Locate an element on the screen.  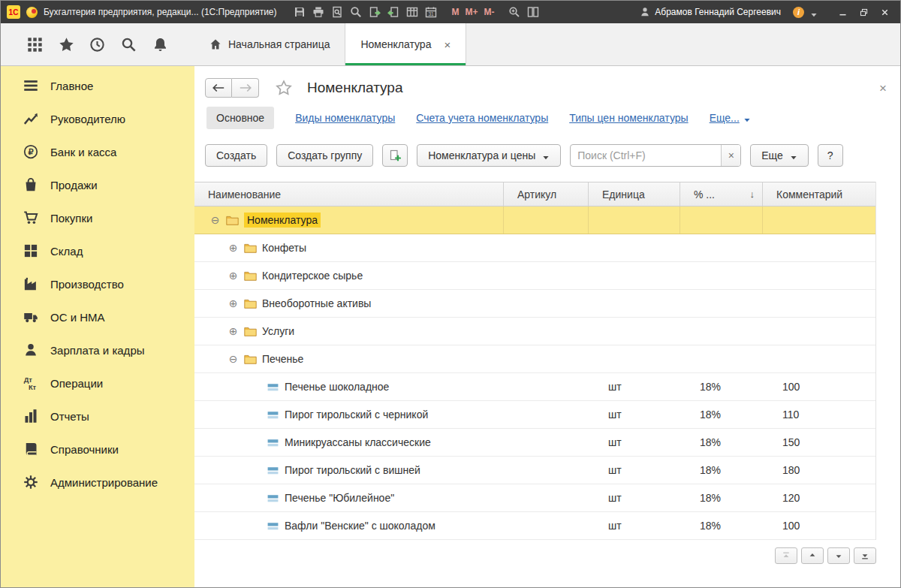
column-header-name: Наименование is located at coordinates (349, 194).